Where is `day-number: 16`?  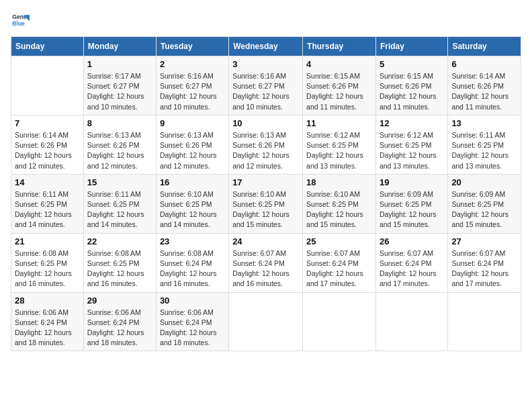 day-number: 16 is located at coordinates (192, 183).